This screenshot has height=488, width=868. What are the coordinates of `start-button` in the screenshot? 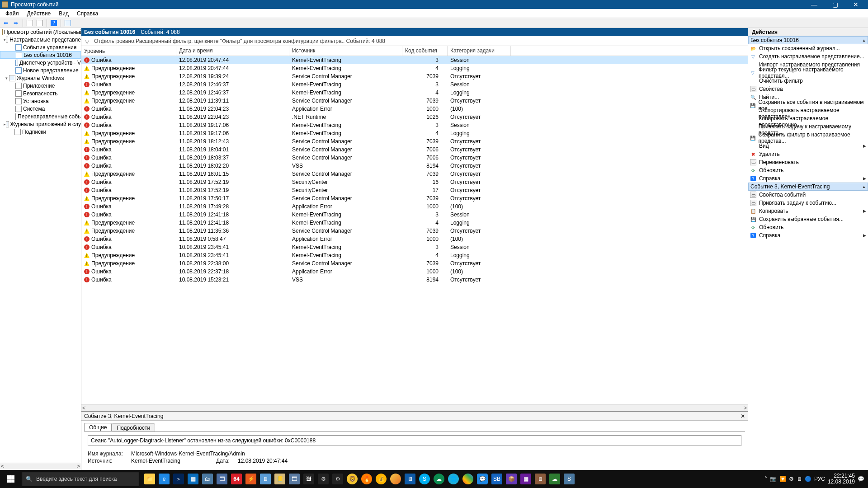 It's located at (11, 479).